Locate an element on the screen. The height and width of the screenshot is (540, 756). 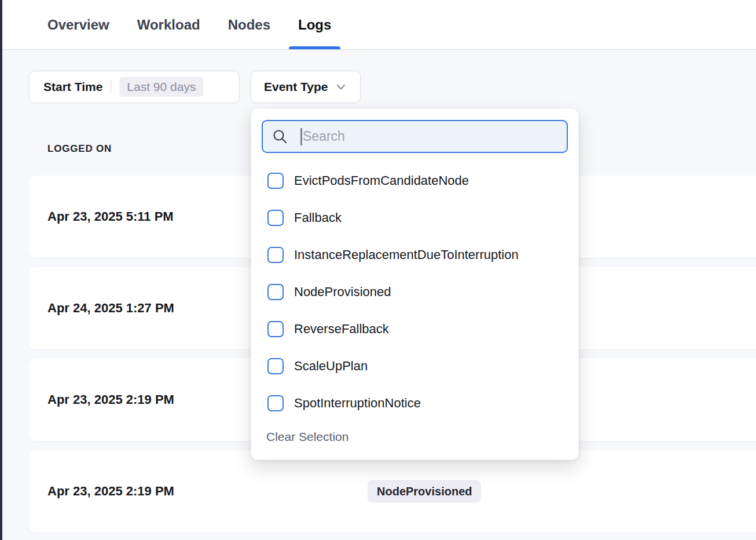
option-label: EvictPodsFromCandidateNode is located at coordinates (381, 181).